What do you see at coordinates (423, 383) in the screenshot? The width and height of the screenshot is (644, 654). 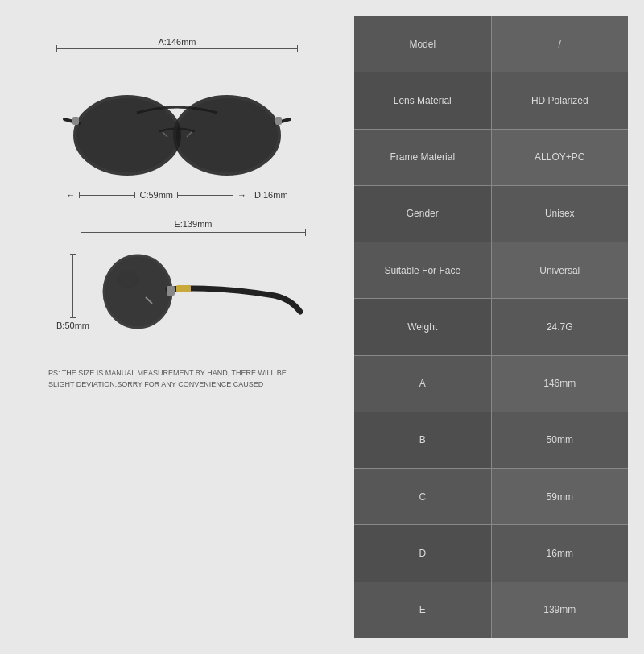 I see `spec-label-6: A` at bounding box center [423, 383].